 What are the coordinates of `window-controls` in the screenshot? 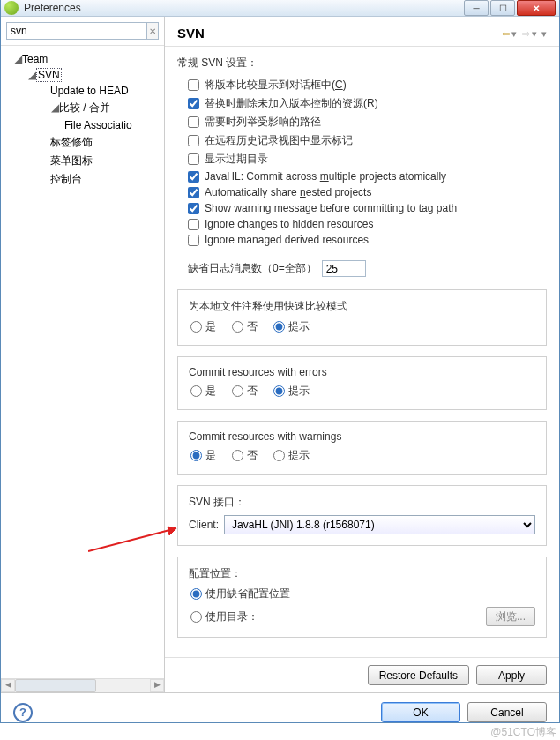 It's located at (510, 8).